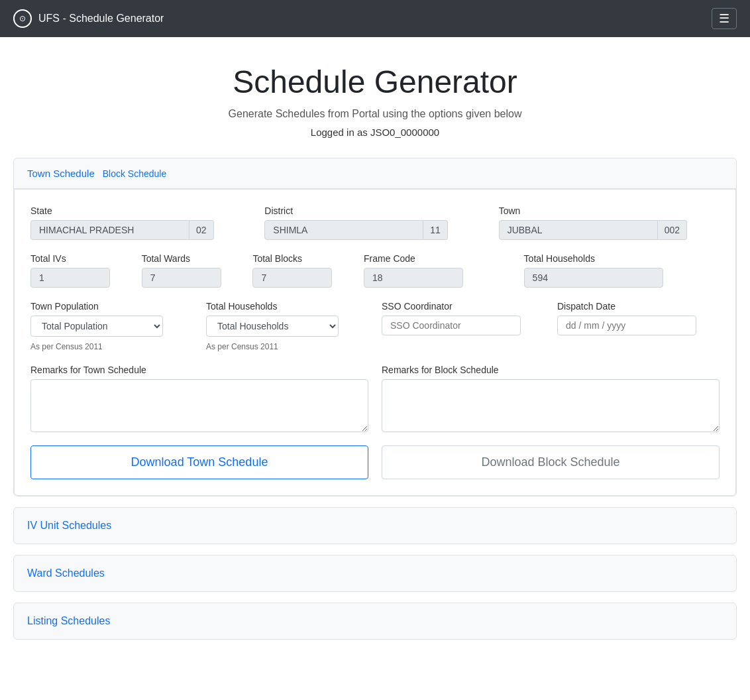 This screenshot has width=750, height=700. What do you see at coordinates (375, 326) in the screenshot?
I see `population-row: Town Population Total Population As per …` at bounding box center [375, 326].